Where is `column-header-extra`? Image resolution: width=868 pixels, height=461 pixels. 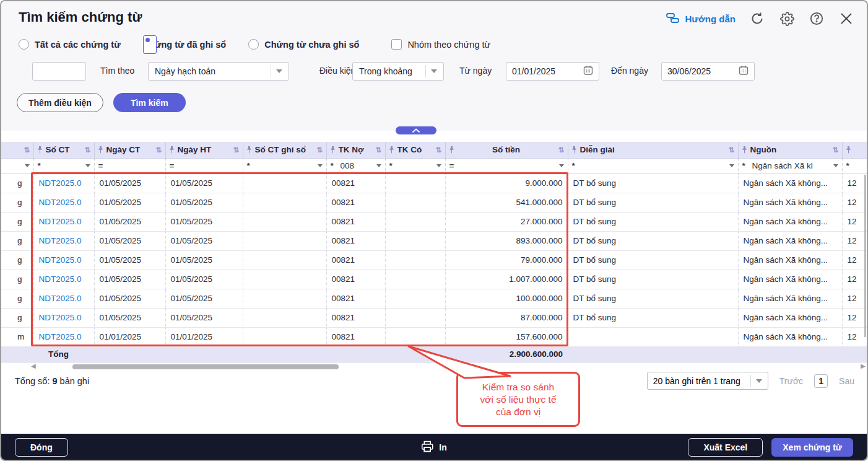
column-header-extra is located at coordinates (855, 150).